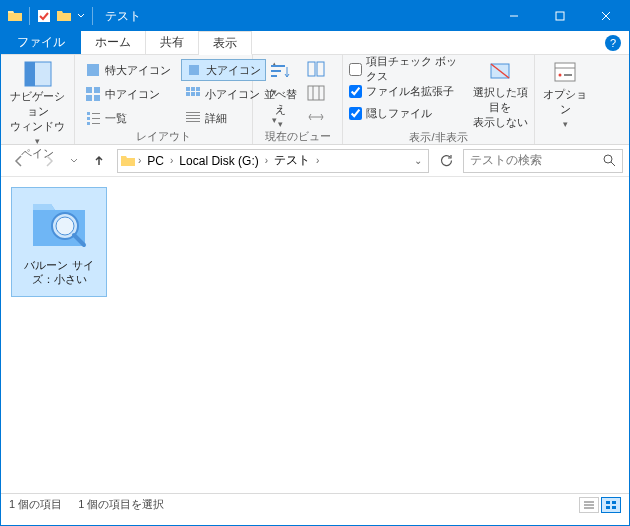  I want to click on chk2-label: ファイル名拡張子, so click(410, 92).